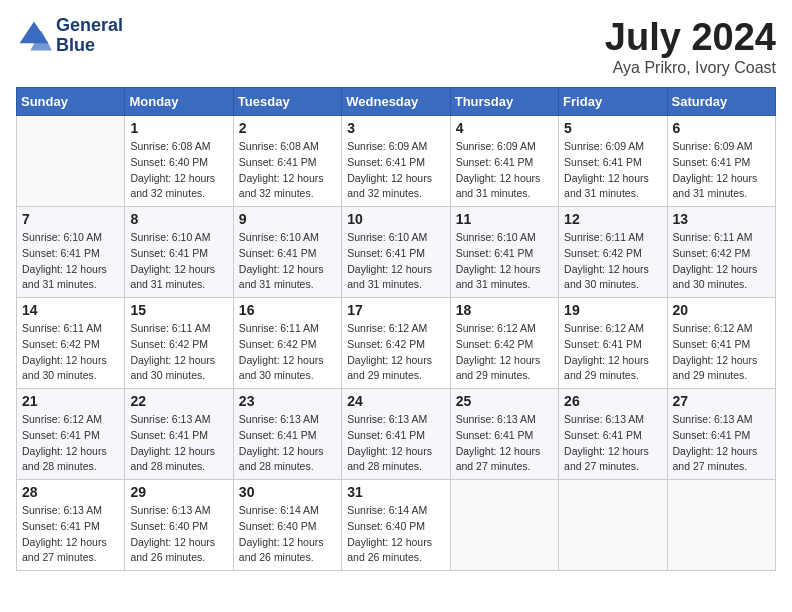 This screenshot has width=792, height=612. What do you see at coordinates (722, 219) in the screenshot?
I see `day-number: 13` at bounding box center [722, 219].